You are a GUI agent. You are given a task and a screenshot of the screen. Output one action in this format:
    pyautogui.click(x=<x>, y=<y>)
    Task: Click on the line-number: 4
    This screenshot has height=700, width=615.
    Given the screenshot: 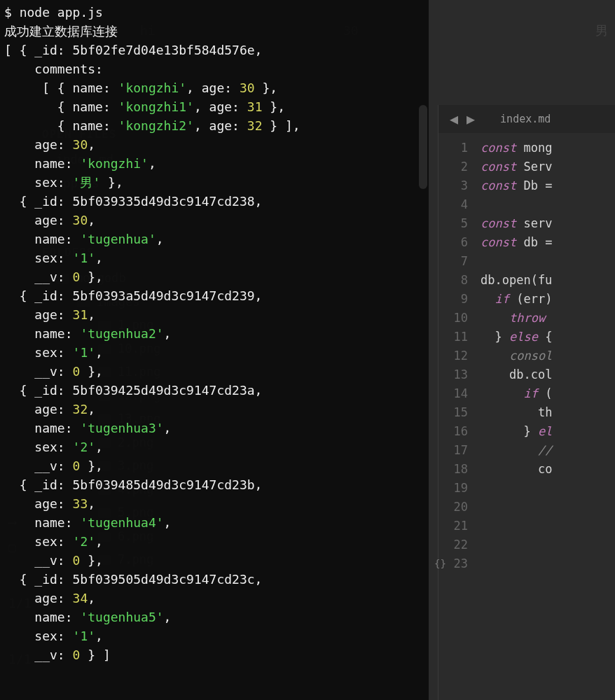 What is the action you would take?
    pyautogui.click(x=459, y=204)
    